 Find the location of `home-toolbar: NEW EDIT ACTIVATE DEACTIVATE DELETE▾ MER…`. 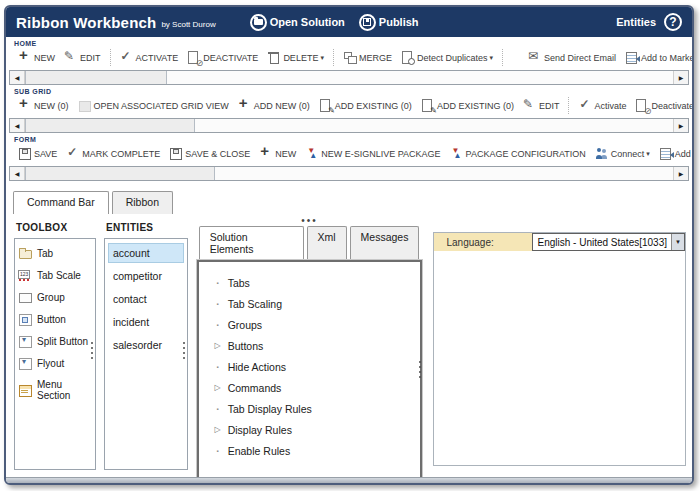

home-toolbar: NEW EDIT ACTIVATE DEACTIVATE DELETE▾ MER… is located at coordinates (349, 58).